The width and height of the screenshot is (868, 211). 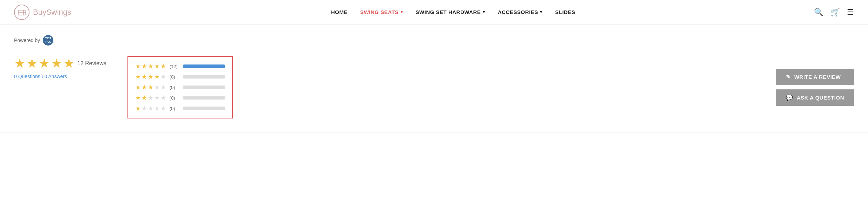 I want to click on rating-row-5: ★ ★ ★ ★ ★ (12), so click(x=180, y=66).